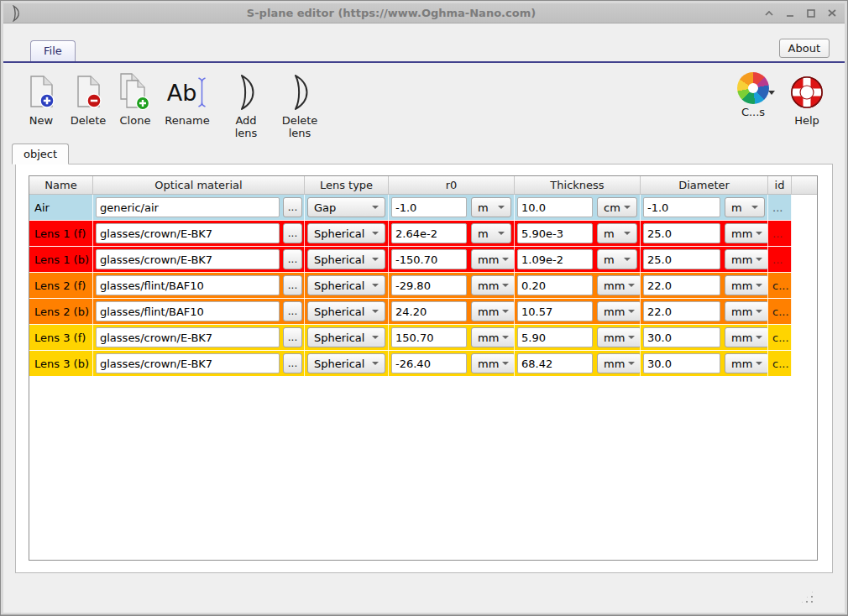 The height and width of the screenshot is (616, 848). Describe the element at coordinates (187, 99) in the screenshot. I see `rename-button: Ab Rename` at that location.